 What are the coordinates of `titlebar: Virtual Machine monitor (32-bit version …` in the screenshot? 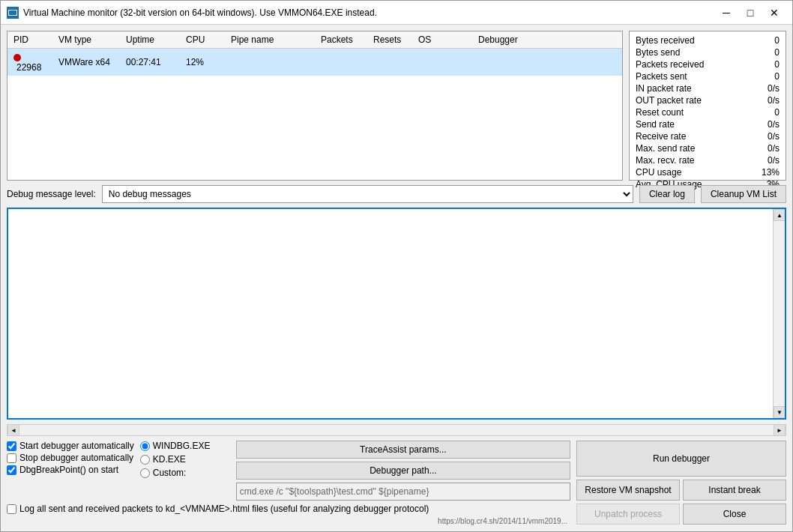 It's located at (396, 13).